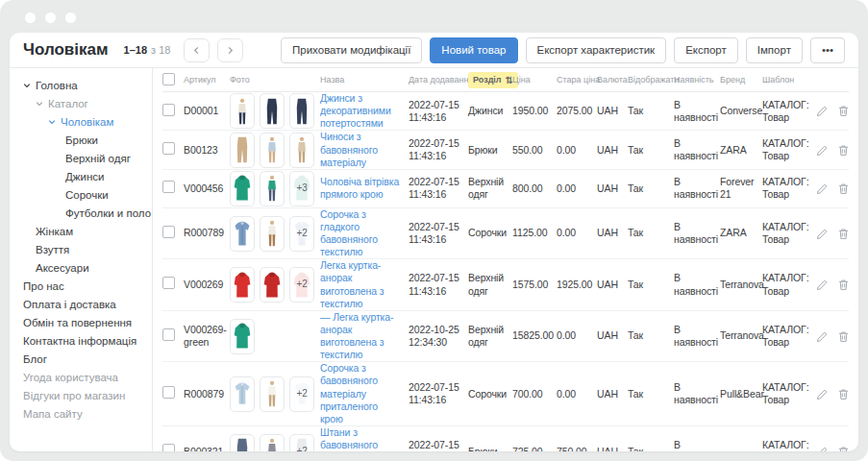 The width and height of the screenshot is (868, 461). What do you see at coordinates (81, 359) in the screenshot?
I see `sidebar-item: Блог` at bounding box center [81, 359].